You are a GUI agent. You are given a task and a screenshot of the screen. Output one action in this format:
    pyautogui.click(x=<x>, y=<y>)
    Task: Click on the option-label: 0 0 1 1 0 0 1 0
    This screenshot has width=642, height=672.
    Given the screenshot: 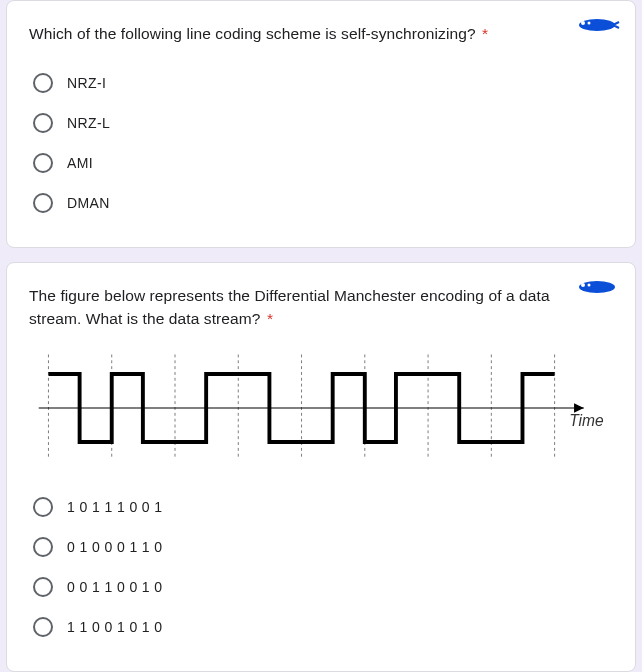 What is the action you would take?
    pyautogui.click(x=115, y=587)
    